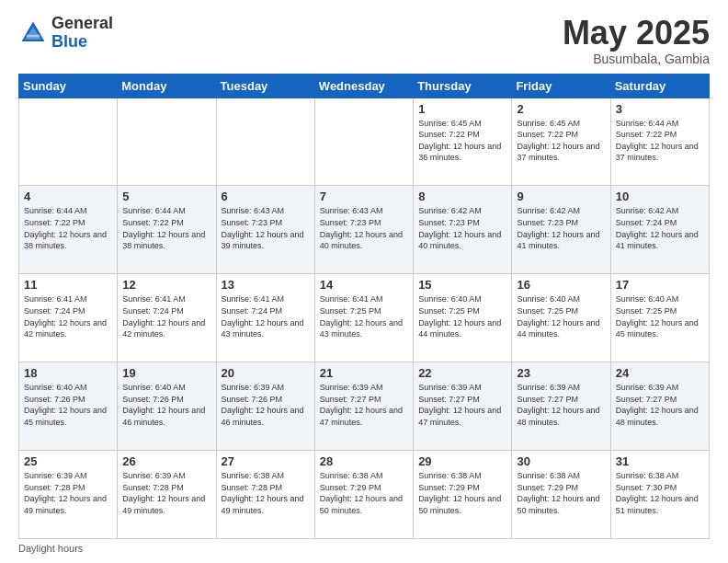 The width and height of the screenshot is (728, 563). Describe the element at coordinates (266, 197) in the screenshot. I see `day-number: 6` at that location.